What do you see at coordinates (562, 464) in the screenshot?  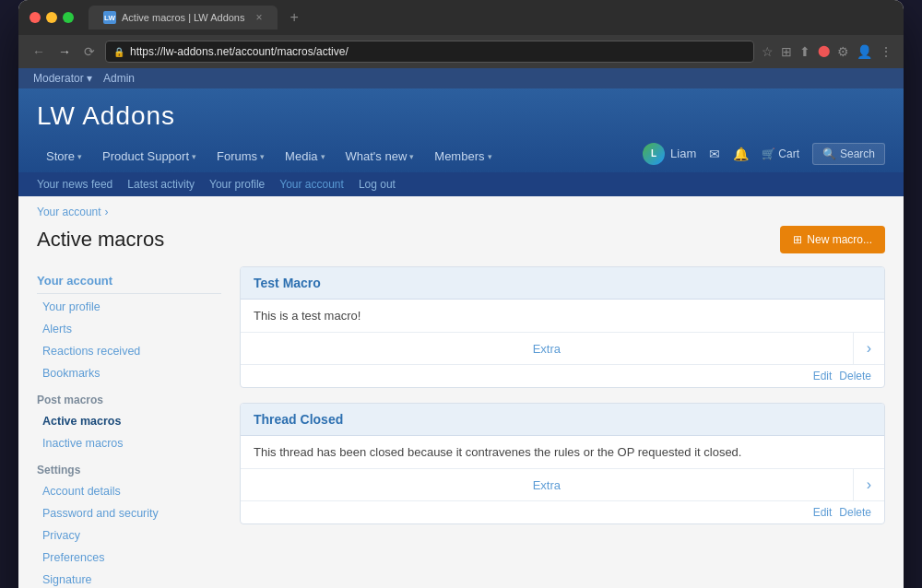 I see `macro-card-2: Thread Closed This thread has been close…` at bounding box center [562, 464].